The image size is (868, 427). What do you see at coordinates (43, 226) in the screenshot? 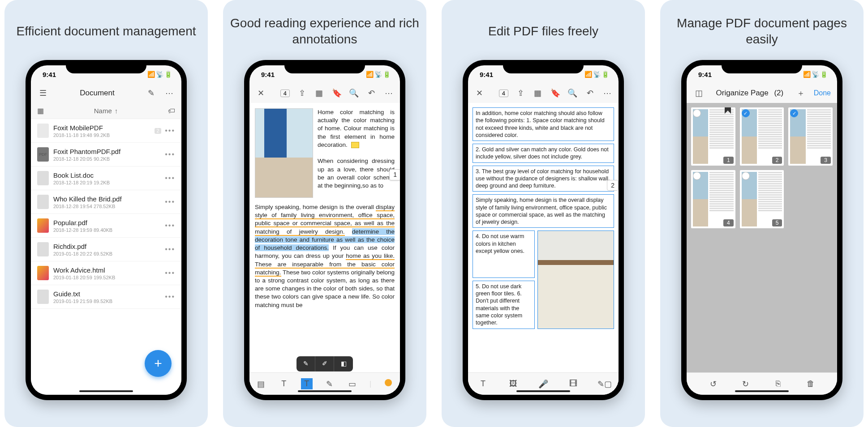
I see `doc-thumb-icon` at bounding box center [43, 226].